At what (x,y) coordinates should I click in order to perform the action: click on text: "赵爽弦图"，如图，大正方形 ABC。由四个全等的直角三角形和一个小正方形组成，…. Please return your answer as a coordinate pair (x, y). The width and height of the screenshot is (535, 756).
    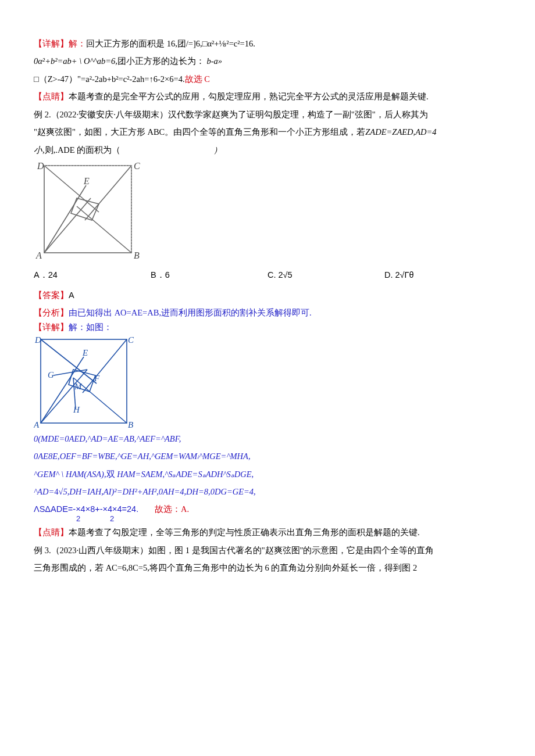
    Looking at the image, I should click on (199, 132).